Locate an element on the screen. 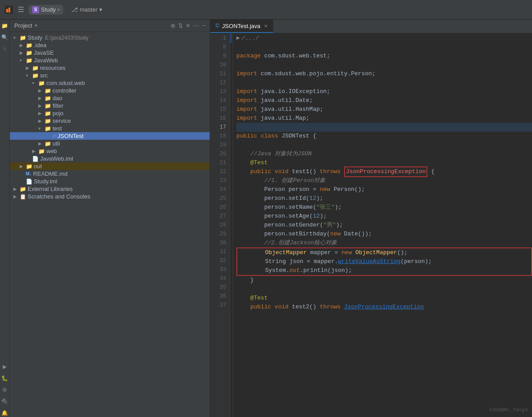  tree-path-study: E:\java2403\Study is located at coordinates (67, 38).